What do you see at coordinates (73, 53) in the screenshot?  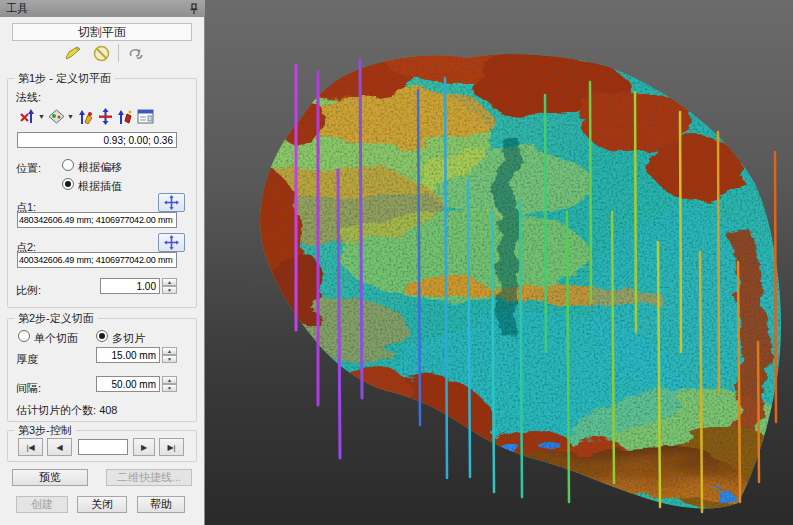 I see `edit-plane-icon` at bounding box center [73, 53].